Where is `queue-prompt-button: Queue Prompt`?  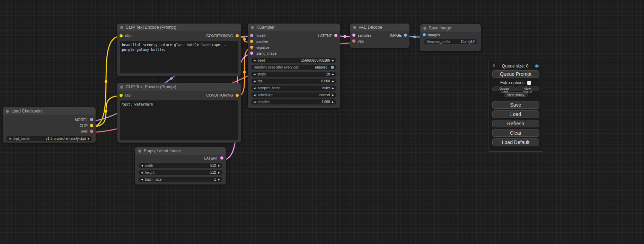
queue-prompt-button: Queue Prompt is located at coordinates (515, 74).